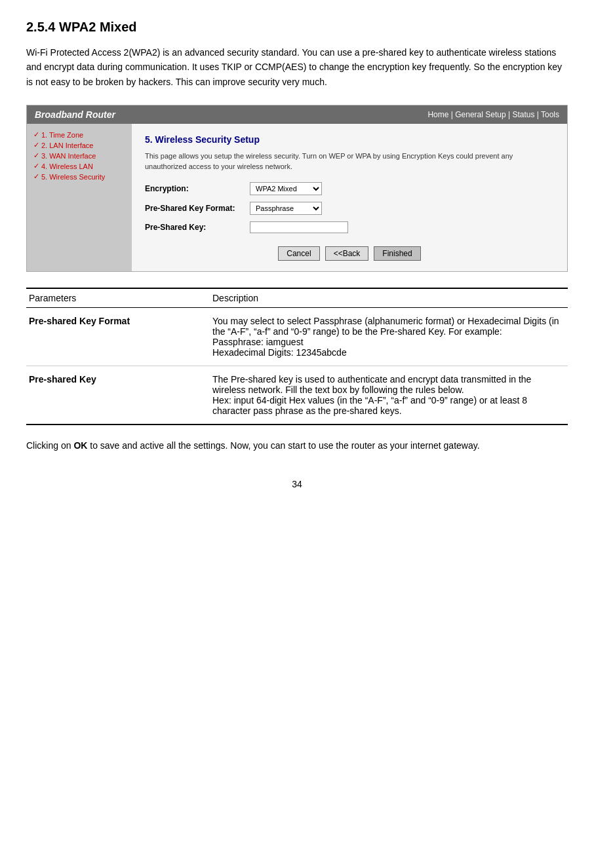 The image size is (594, 868). Describe the element at coordinates (37, 166) in the screenshot. I see `check-icon-4: ✓` at that location.